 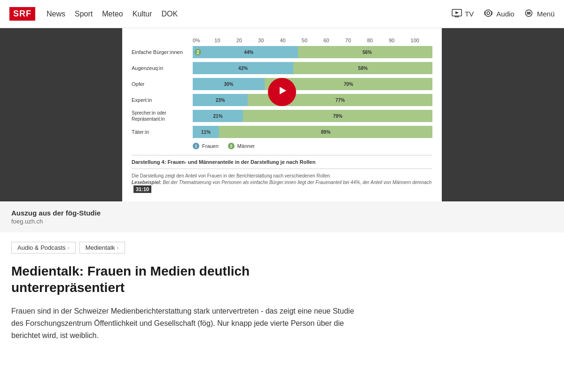 I want to click on bar-container-0: 1 44% 2 56%, so click(x=313, y=52).